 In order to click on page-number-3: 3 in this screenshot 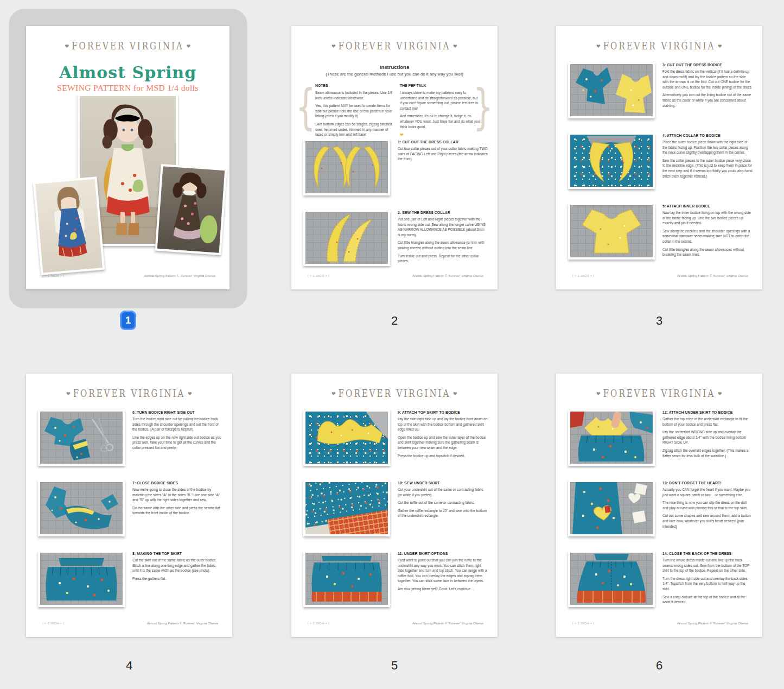, I will do `click(659, 321)`.